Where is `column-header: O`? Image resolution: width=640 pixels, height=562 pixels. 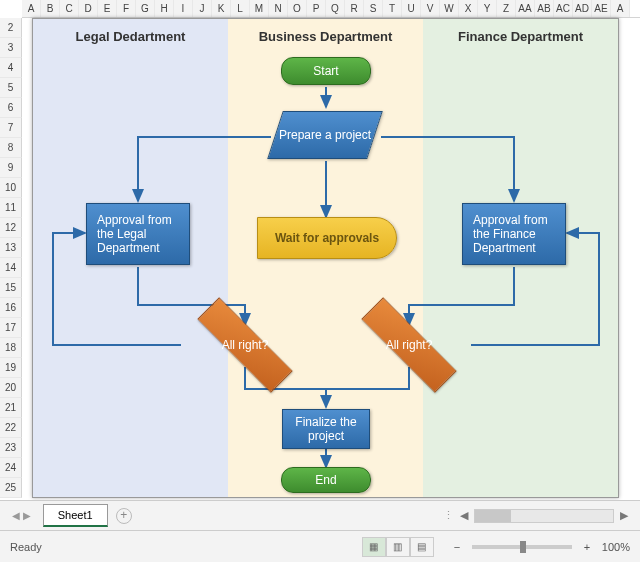
column-header: O is located at coordinates (298, 8).